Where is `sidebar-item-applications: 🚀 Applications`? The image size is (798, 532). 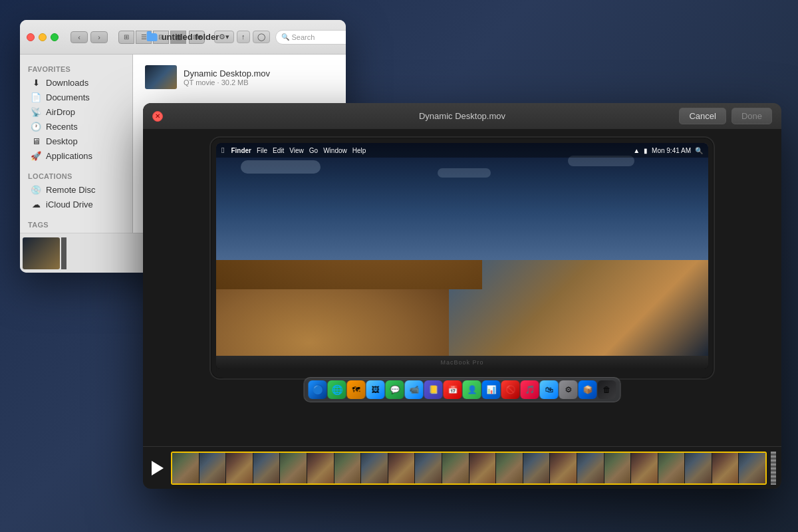 sidebar-item-applications: 🚀 Applications is located at coordinates (76, 156).